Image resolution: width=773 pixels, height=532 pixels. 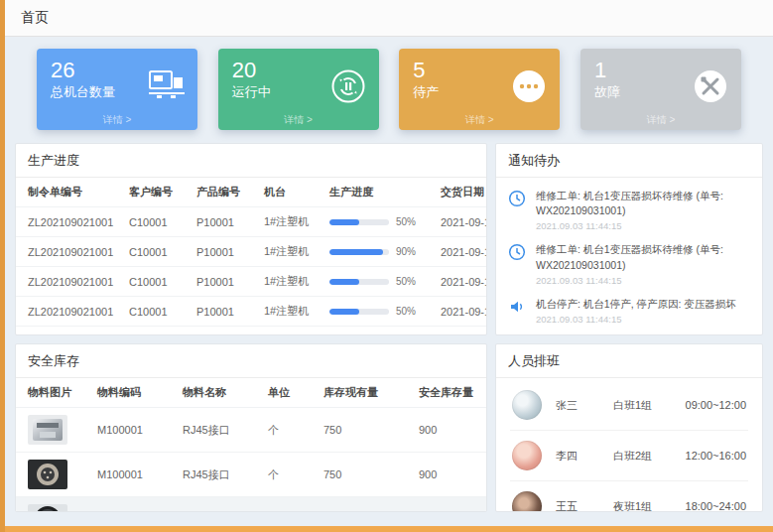 I want to click on staff-time: 09:00~12:00, so click(x=715, y=405).